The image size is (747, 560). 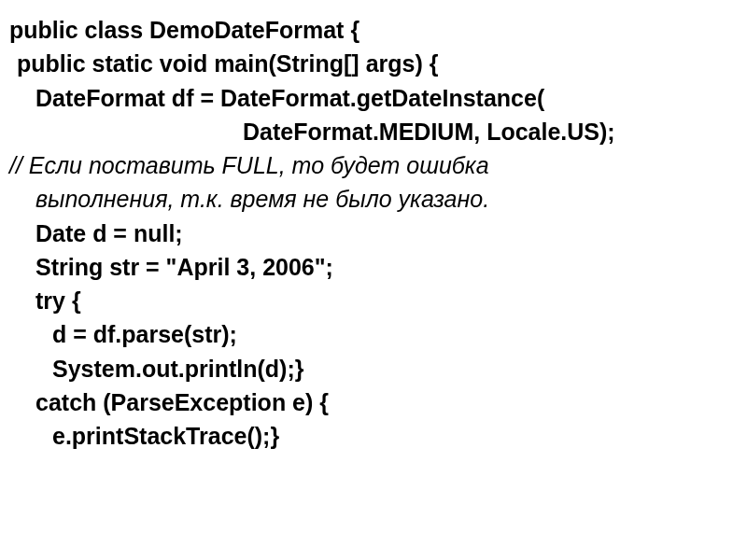 I want to click on code-line-2: public static void main(String[] args) {, so click(x=374, y=63).